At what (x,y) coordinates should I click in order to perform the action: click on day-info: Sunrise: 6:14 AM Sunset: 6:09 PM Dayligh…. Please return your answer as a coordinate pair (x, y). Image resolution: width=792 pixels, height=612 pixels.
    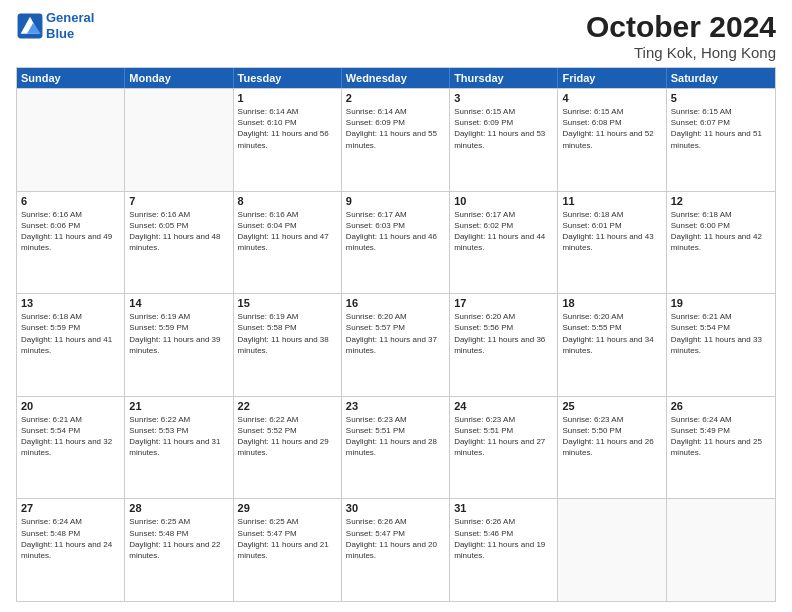
    Looking at the image, I should click on (396, 128).